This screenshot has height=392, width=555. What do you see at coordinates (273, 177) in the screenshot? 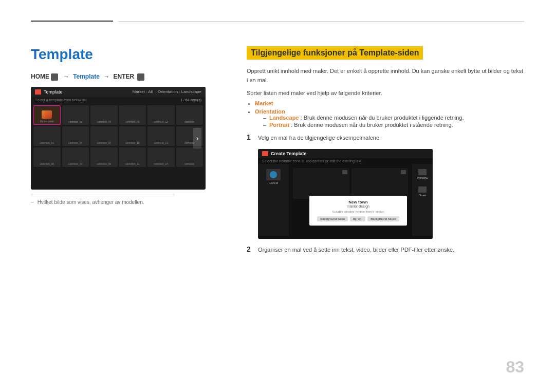
I see `ct-cancel-btn: Cancel` at bounding box center [273, 177].